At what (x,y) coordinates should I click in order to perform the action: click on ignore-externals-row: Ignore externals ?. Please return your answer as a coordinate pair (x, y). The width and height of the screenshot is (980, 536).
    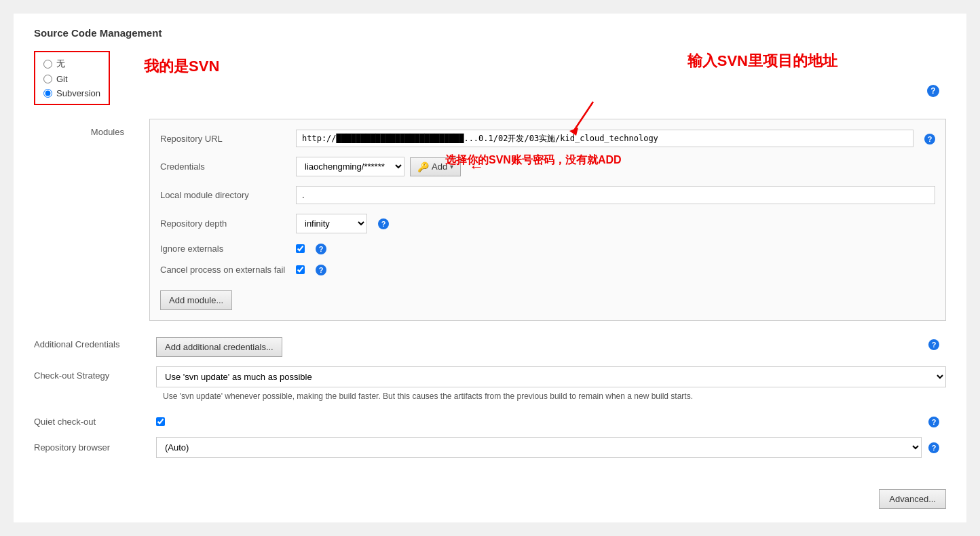
    Looking at the image, I should click on (548, 248).